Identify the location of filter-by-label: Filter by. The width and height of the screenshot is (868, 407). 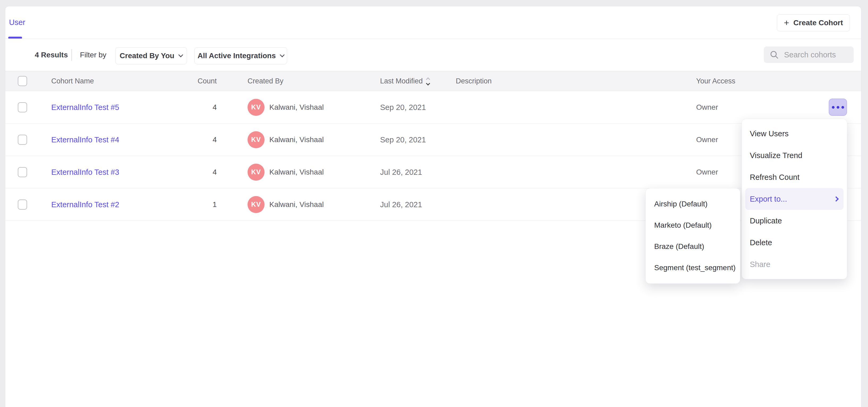
(93, 55).